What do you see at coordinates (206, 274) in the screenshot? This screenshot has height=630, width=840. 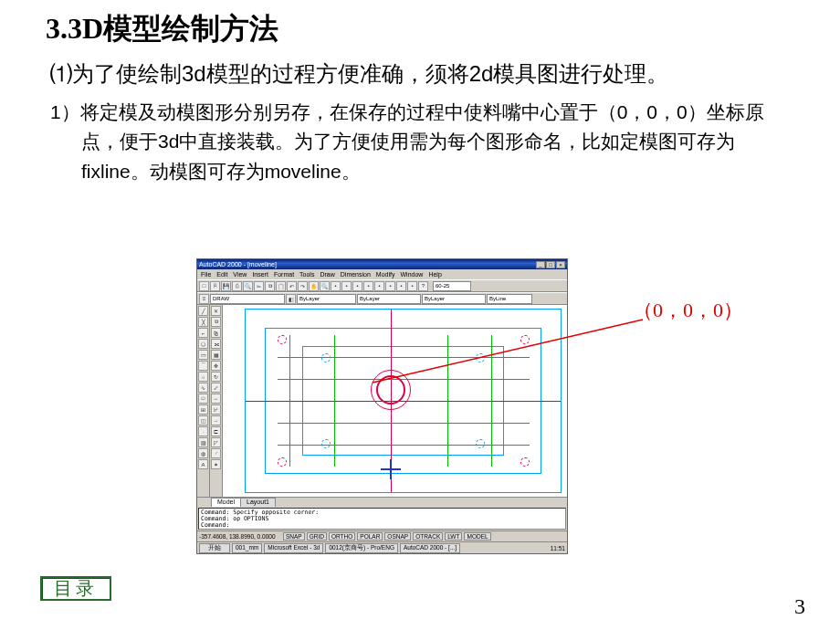 I see `menu-item: File` at bounding box center [206, 274].